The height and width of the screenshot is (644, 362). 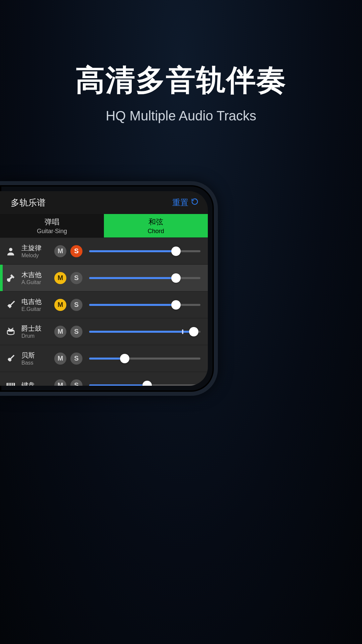 I want to click on track-name-cn: 主旋律, so click(x=38, y=248).